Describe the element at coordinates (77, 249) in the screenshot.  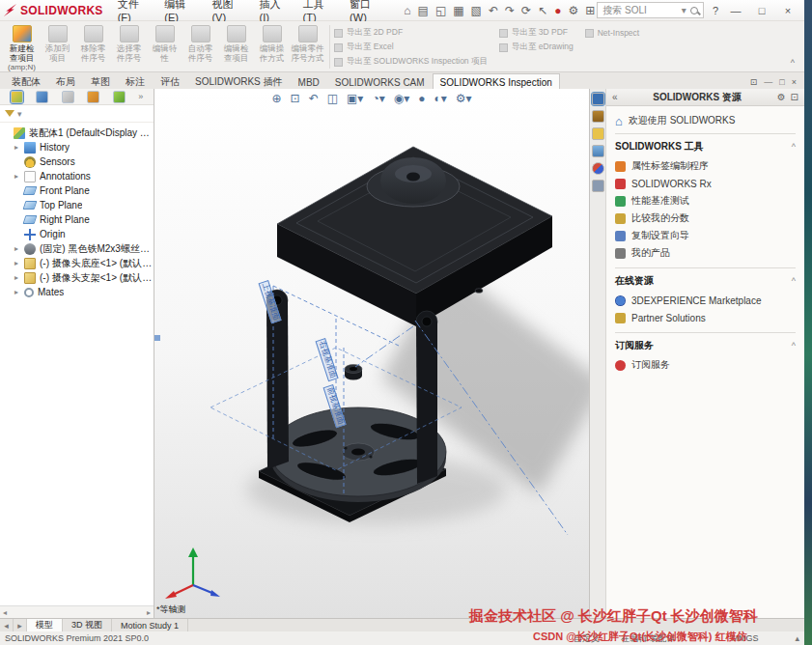
I see `tree-item-screw-component: ▸ (固定) 黑色铁M2x3螺丝<1> (默认<` at that location.